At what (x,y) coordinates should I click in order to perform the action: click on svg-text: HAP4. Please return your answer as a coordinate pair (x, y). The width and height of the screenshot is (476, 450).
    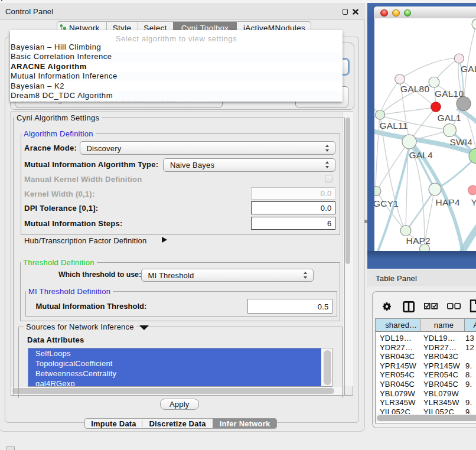
    Looking at the image, I should click on (448, 202).